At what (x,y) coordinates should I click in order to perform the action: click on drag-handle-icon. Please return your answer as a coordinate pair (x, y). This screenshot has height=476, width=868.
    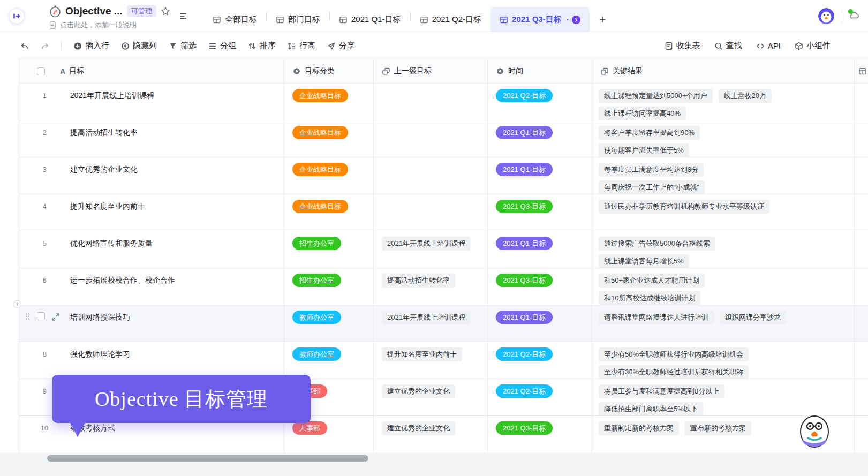
    Looking at the image, I should click on (27, 316).